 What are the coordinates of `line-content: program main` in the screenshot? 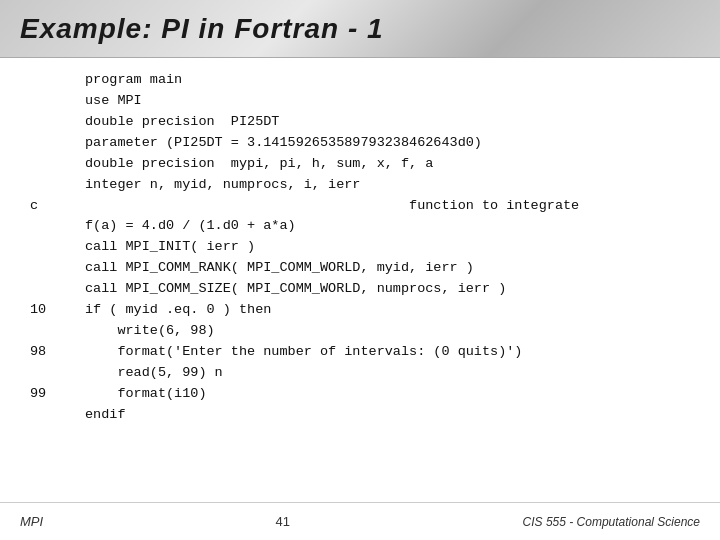 It's located at (388, 80).